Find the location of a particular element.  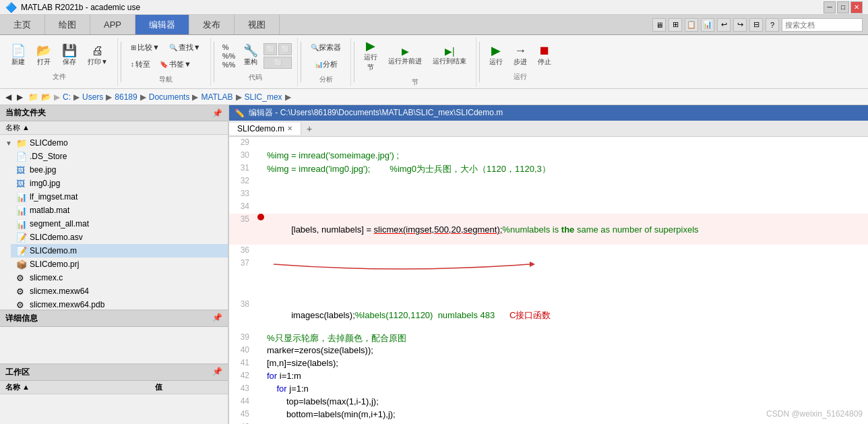

breadcrumb-86189: 86189 is located at coordinates (125, 97).